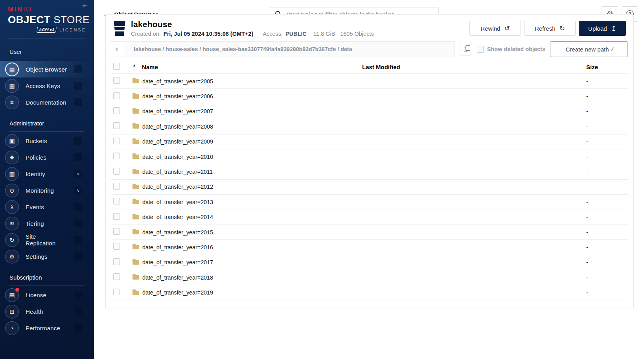 Image resolution: width=644 pixels, height=359 pixels. What do you see at coordinates (178, 293) in the screenshot?
I see `object-name: date_of_transfer_year=2019` at bounding box center [178, 293].